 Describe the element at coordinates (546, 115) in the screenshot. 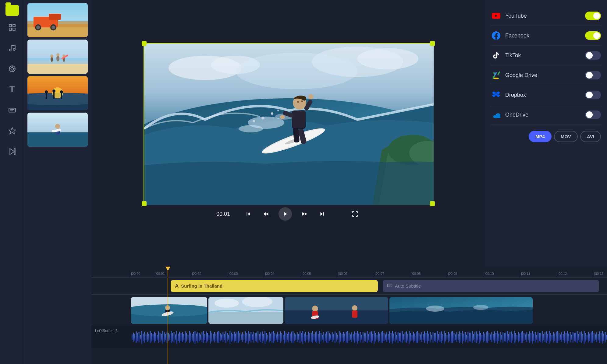

I see `share-item-onedrive: OneDrive` at that location.